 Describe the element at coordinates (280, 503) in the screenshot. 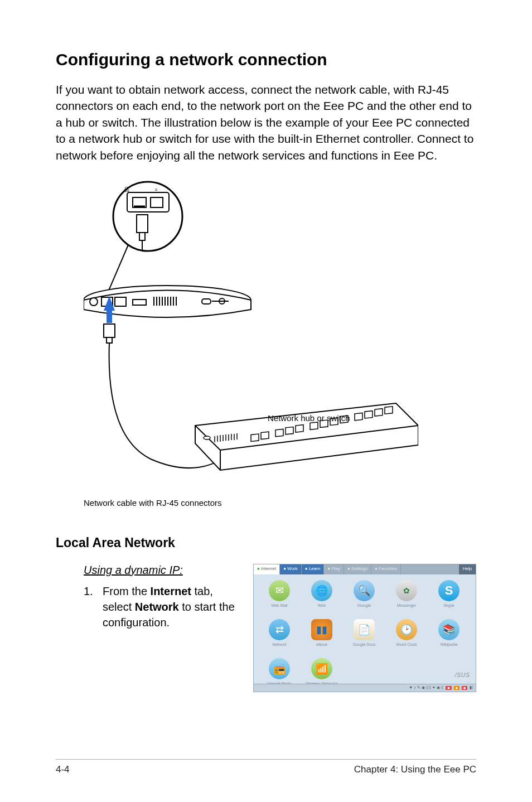

I see `rj45-caption: Network cable with RJ-45 connectors` at that location.